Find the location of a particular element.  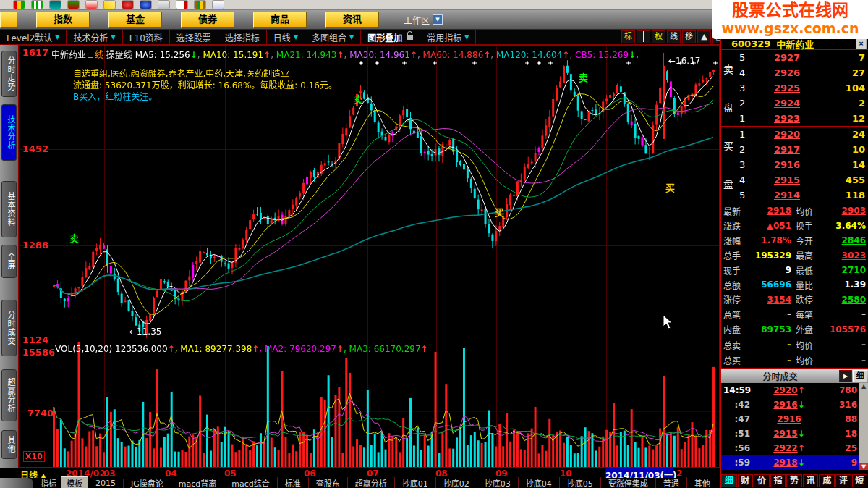

nav-button-1: 指数 is located at coordinates (63, 20).